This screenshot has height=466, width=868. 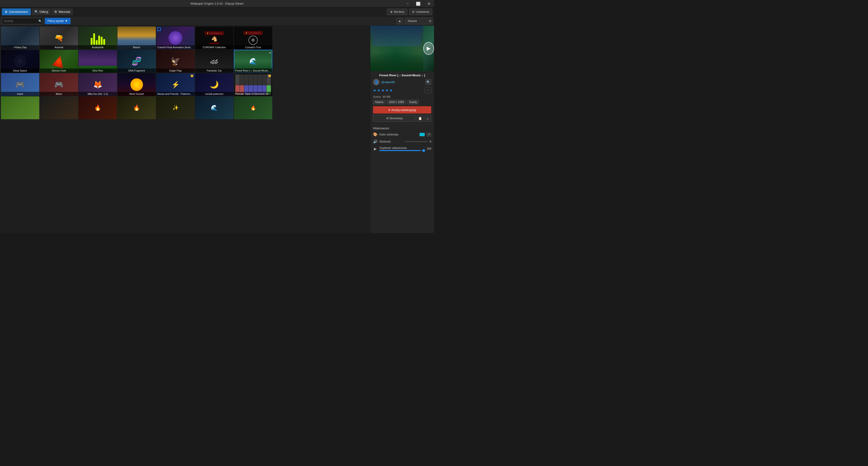 I want to click on play-button: ▶, so click(x=429, y=49).